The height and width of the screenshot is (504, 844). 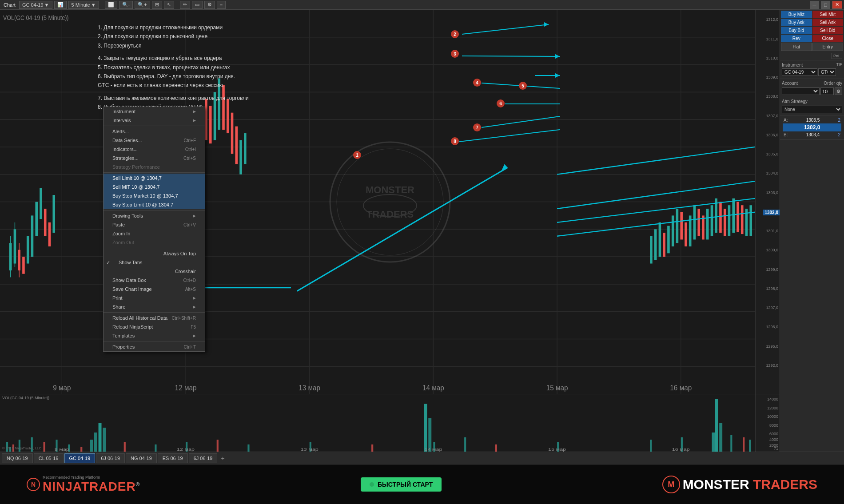 What do you see at coordinates (154, 111) in the screenshot?
I see `menu-instrument: Instrument` at bounding box center [154, 111].